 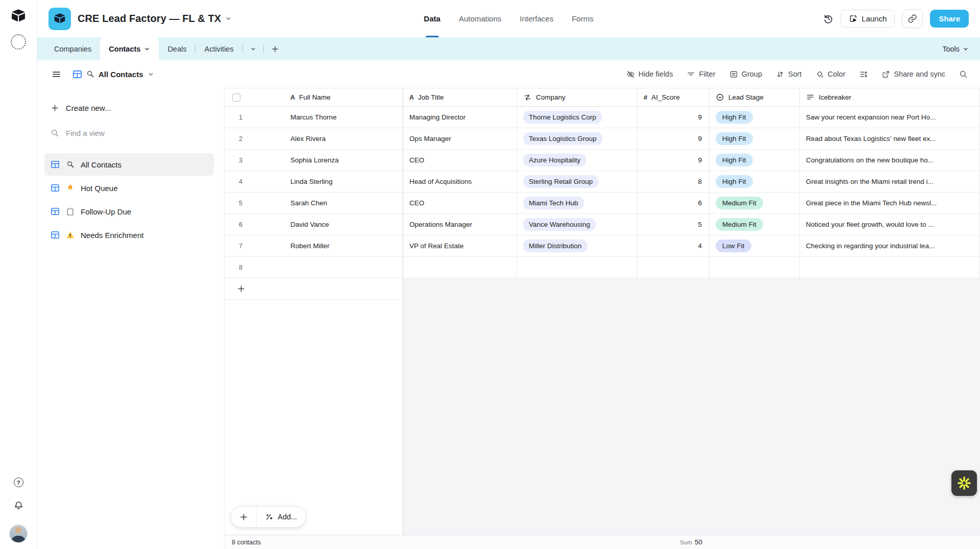 I want to click on notifications-bell-icon, so click(x=18, y=506).